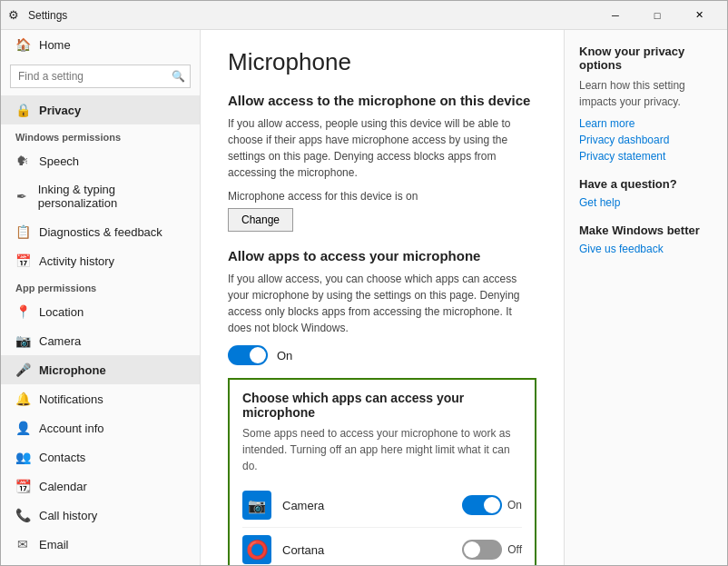  Describe the element at coordinates (68, 516) in the screenshot. I see `sidebar-callhistory-label: Call history` at that location.